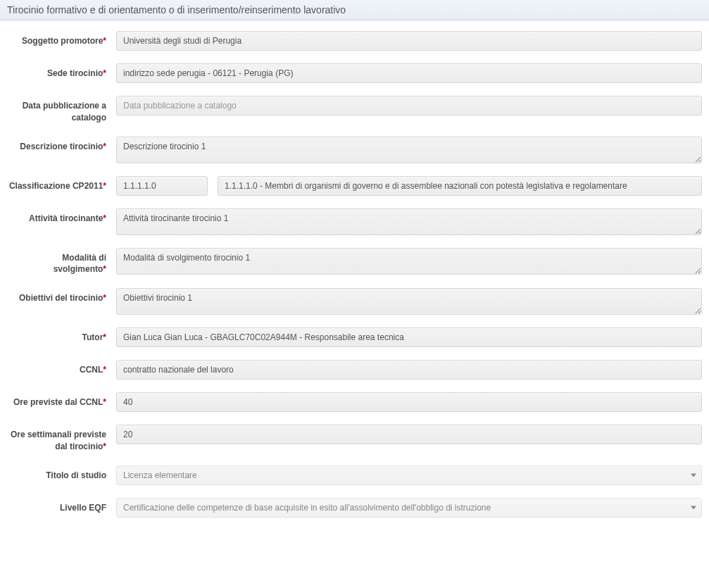 The height and width of the screenshot is (588, 709). Describe the element at coordinates (355, 370) in the screenshot. I see `row-ccnl: CCNL*` at that location.